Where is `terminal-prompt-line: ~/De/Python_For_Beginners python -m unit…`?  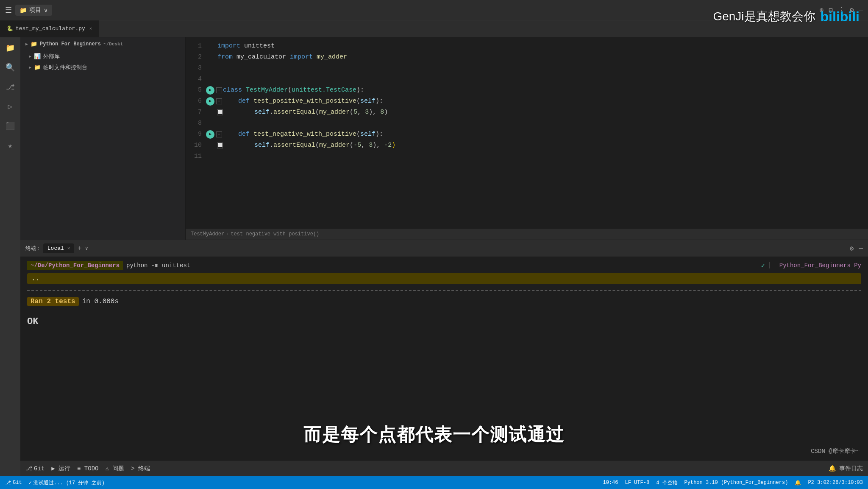
terminal-prompt-line: ~/De/Python_For_Beginners python -m unit… is located at coordinates (444, 265).